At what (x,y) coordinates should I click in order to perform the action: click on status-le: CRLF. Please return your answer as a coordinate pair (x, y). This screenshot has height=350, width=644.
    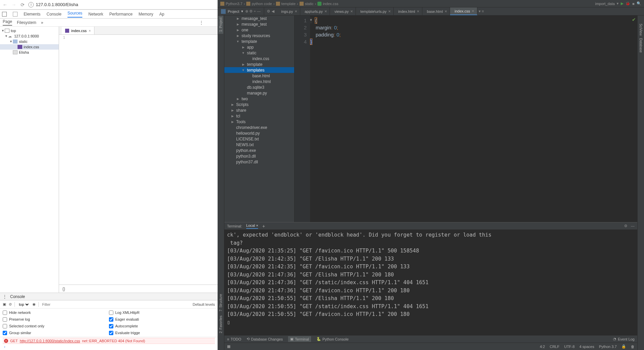
    Looking at the image, I should click on (555, 347).